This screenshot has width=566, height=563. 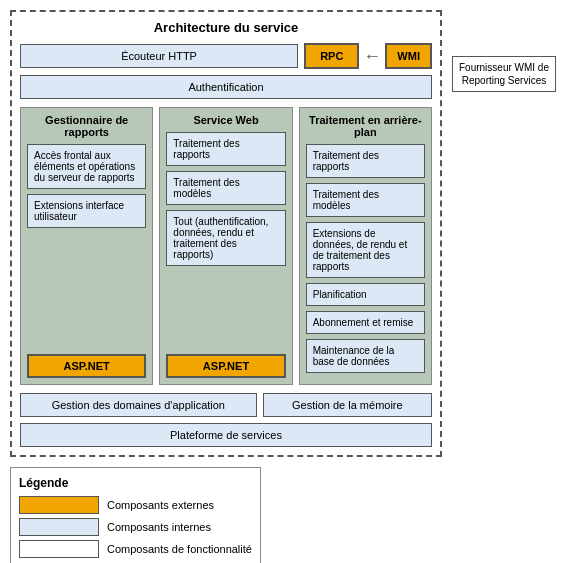 I want to click on legend-swatch-white, so click(x=59, y=549).